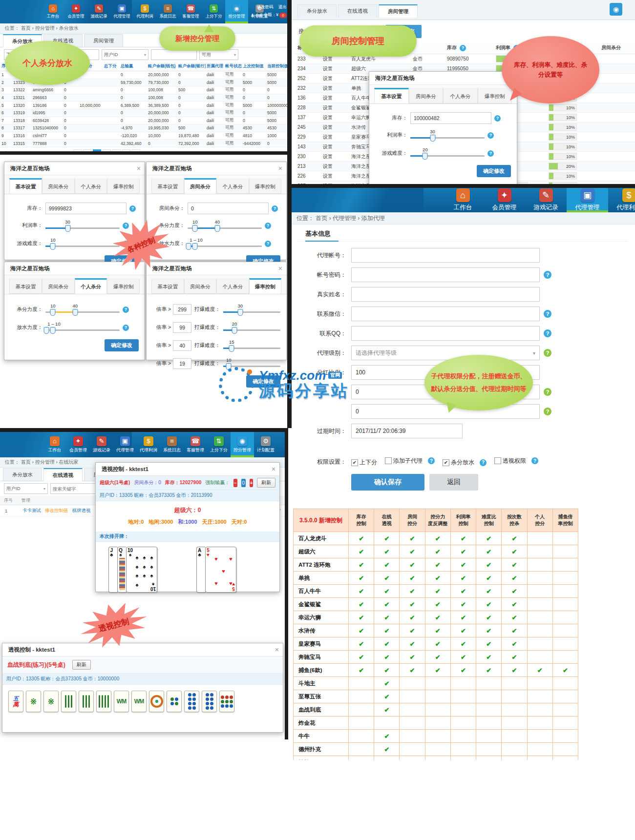 This screenshot has width=635, height=840. I want to click on refresh-button: 刷新, so click(266, 483).